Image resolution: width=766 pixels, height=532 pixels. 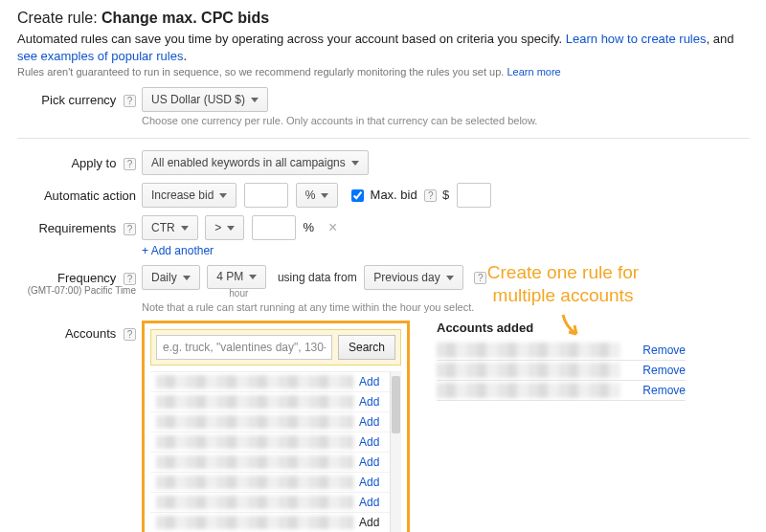 I want to click on currency-select: US Dollar (USD $), so click(x=205, y=100).